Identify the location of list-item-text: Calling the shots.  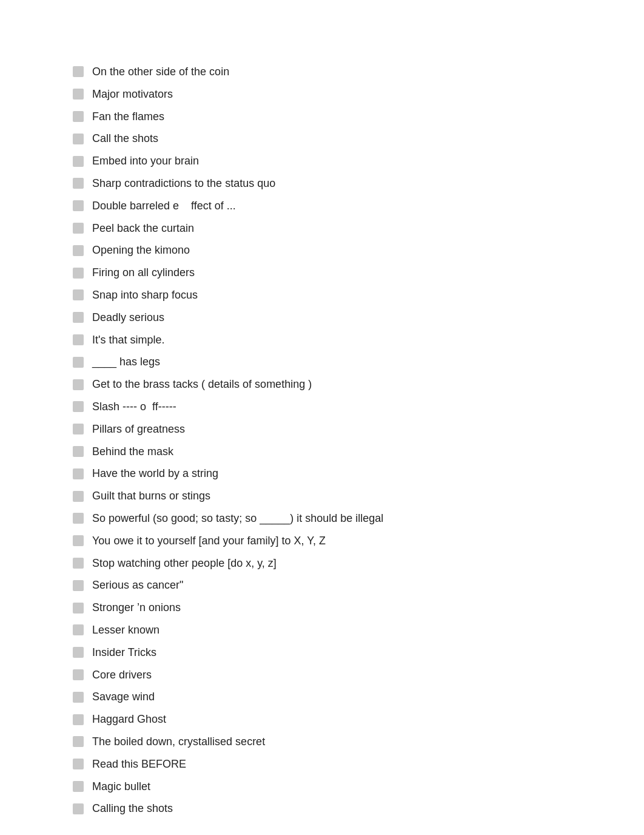
(132, 808).